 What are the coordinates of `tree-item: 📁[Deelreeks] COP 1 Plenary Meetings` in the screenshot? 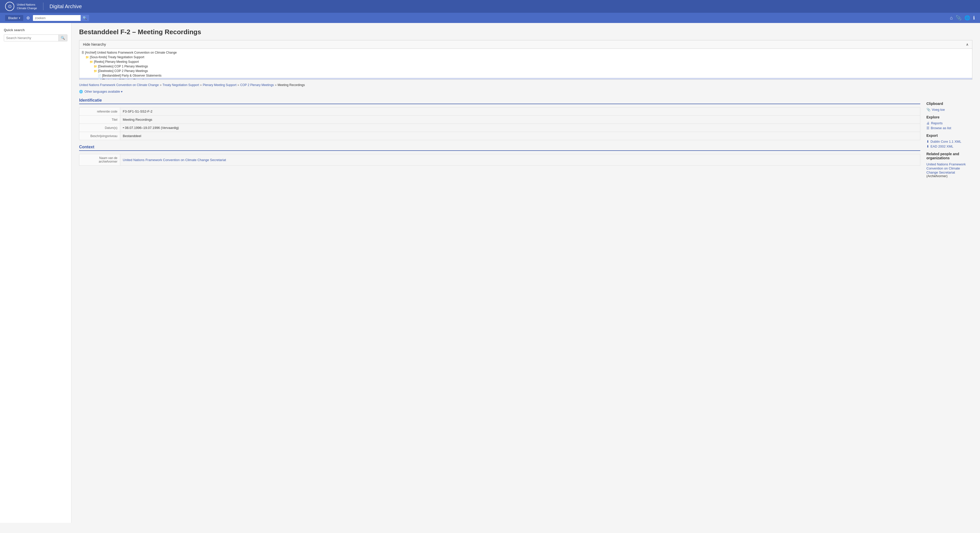 It's located at (526, 66).